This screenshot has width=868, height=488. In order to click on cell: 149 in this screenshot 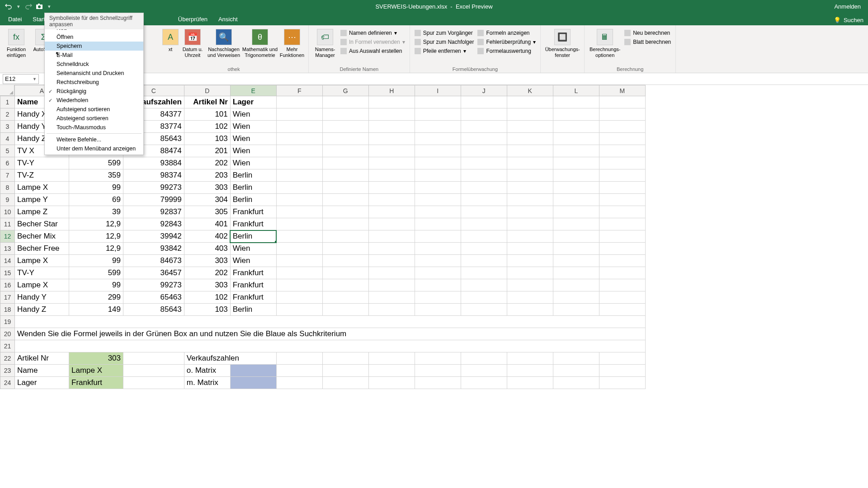, I will do `click(96, 310)`.